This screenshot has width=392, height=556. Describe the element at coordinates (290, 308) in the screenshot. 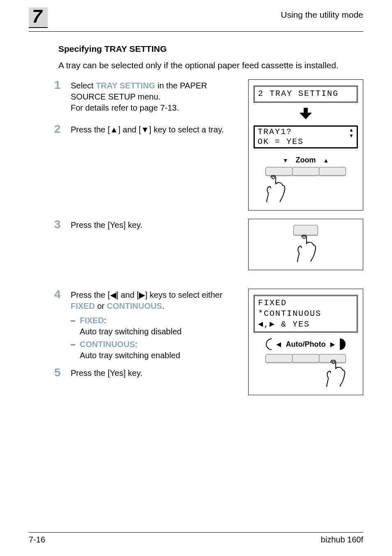

I see `lcd2-l1: FIXED *CONTINUOUS` at that location.